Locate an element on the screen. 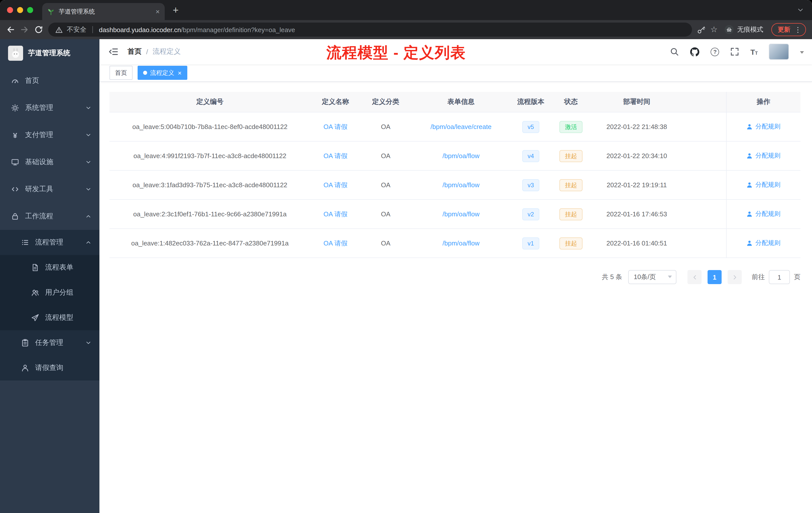  search-icon is located at coordinates (674, 52).